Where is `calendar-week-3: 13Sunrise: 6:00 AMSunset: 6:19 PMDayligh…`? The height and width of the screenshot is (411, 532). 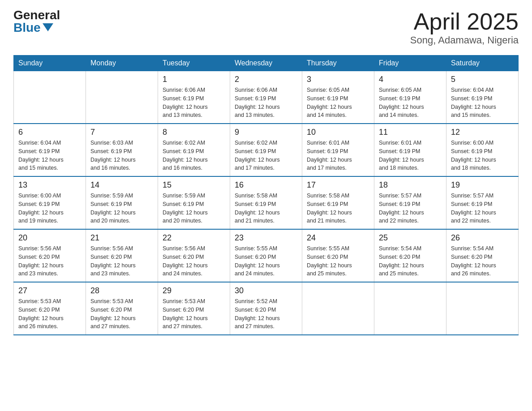
calendar-week-3: 13Sunrise: 6:00 AMSunset: 6:19 PMDayligh… is located at coordinates (266, 203).